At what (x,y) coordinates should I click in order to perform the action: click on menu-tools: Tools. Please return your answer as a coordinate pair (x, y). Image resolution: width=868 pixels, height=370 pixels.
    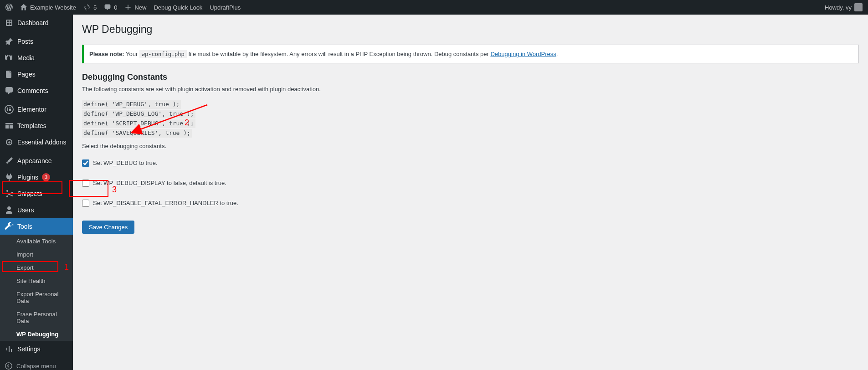
    Looking at the image, I should click on (36, 226).